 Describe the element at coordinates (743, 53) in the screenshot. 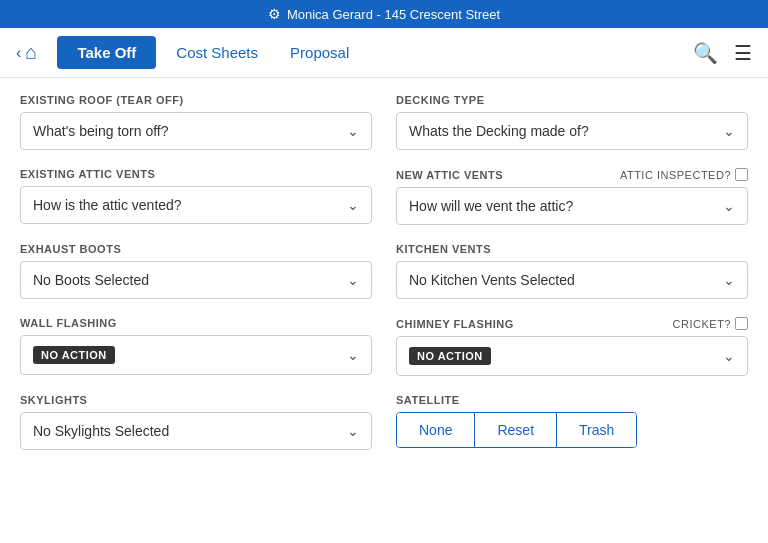

I see `menu-icon: ☰` at that location.